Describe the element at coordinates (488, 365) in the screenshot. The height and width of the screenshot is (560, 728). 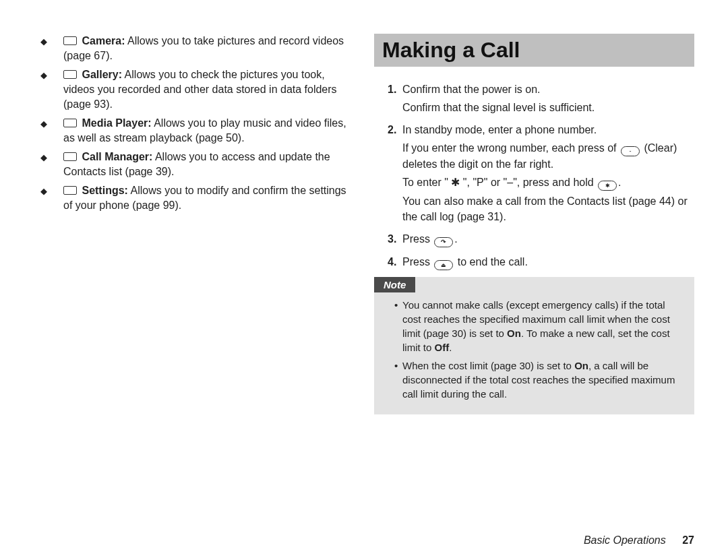
I see `text-fragment: When the cost limit (page 30) is set to` at that location.